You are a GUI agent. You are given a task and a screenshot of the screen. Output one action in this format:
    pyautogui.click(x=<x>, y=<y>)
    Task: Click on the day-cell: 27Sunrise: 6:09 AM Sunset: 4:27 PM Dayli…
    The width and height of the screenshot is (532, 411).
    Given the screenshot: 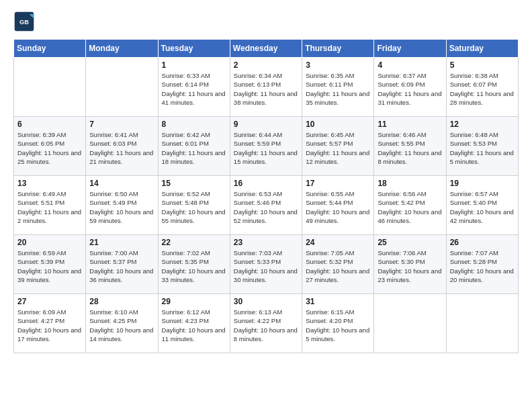 What is the action you would take?
    pyautogui.click(x=50, y=324)
    